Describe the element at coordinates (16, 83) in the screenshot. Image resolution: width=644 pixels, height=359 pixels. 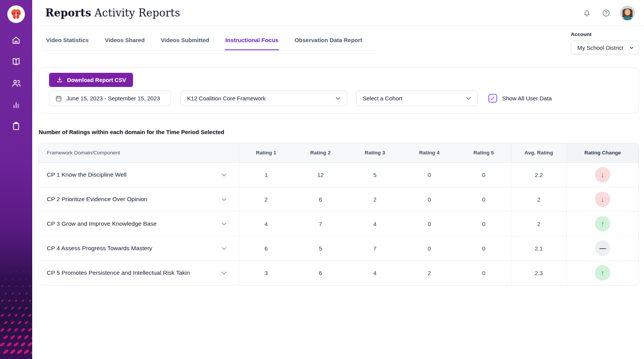
I see `sidebar-item-people` at that location.